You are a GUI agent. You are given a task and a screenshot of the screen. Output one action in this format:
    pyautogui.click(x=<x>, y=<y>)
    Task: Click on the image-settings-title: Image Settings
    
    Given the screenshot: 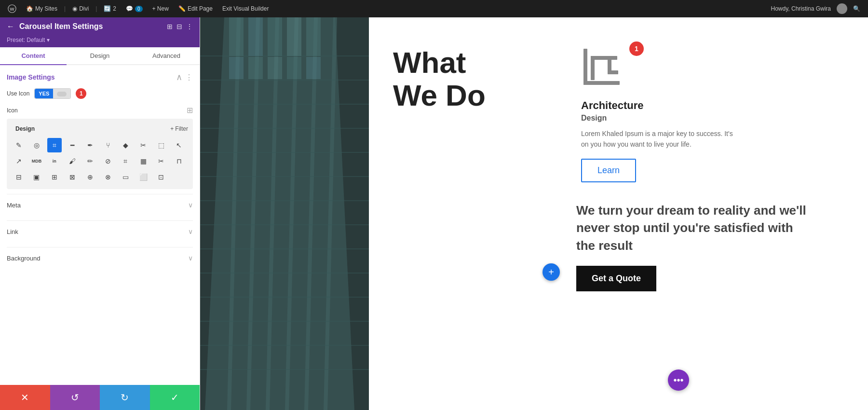 What is the action you would take?
    pyautogui.click(x=92, y=77)
    